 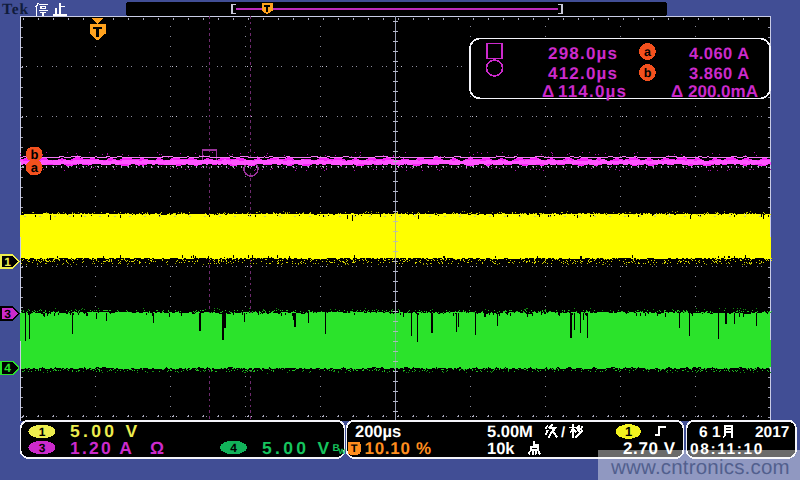 I want to click on svg-text: 10k, so click(x=501, y=449).